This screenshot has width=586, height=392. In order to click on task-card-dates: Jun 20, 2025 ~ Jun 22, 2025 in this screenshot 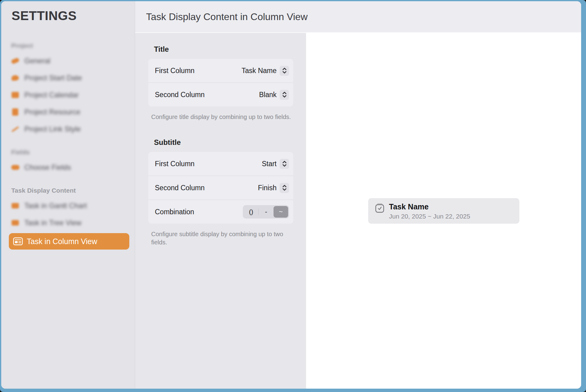, I will do `click(430, 216)`.